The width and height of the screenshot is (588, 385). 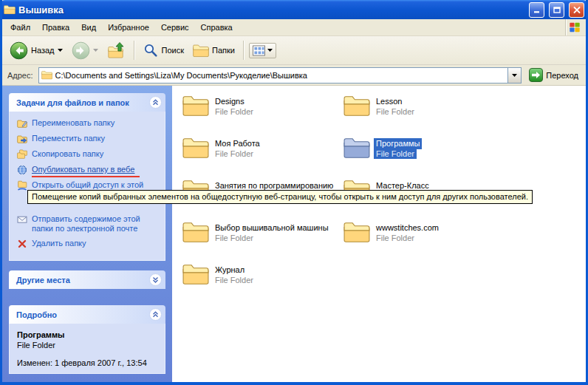 What do you see at coordinates (223, 50) in the screenshot?
I see `folders-label: Папки` at bounding box center [223, 50].